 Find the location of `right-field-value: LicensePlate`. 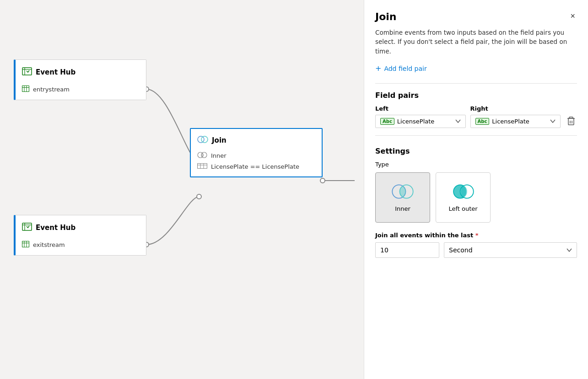

right-field-value: LicensePlate is located at coordinates (520, 122).